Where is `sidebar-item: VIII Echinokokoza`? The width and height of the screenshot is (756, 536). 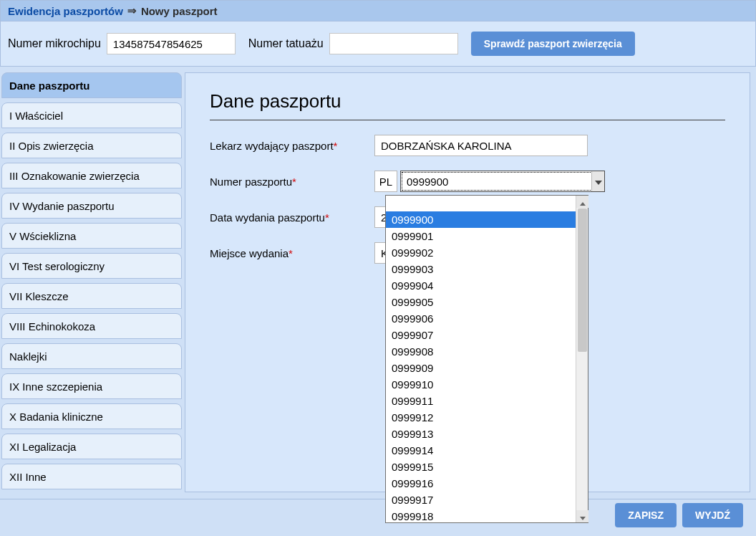 sidebar-item: VIII Echinokokoza is located at coordinates (92, 326).